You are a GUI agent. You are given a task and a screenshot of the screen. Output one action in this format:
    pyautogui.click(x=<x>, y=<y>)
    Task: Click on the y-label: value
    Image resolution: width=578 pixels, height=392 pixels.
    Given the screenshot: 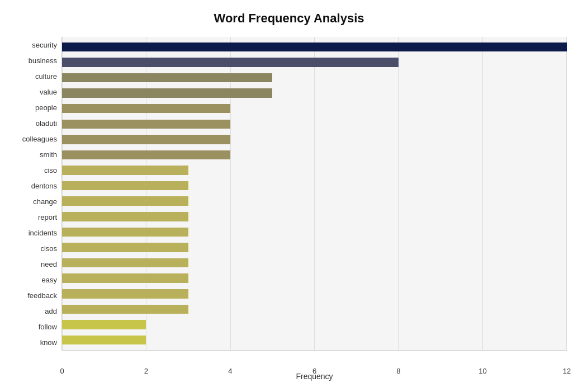 What is the action you would take?
    pyautogui.click(x=34, y=92)
    